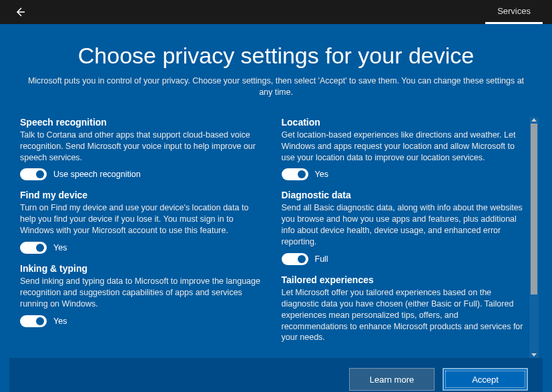  What do you see at coordinates (20, 12) in the screenshot?
I see `arrow-left-icon` at bounding box center [20, 12].